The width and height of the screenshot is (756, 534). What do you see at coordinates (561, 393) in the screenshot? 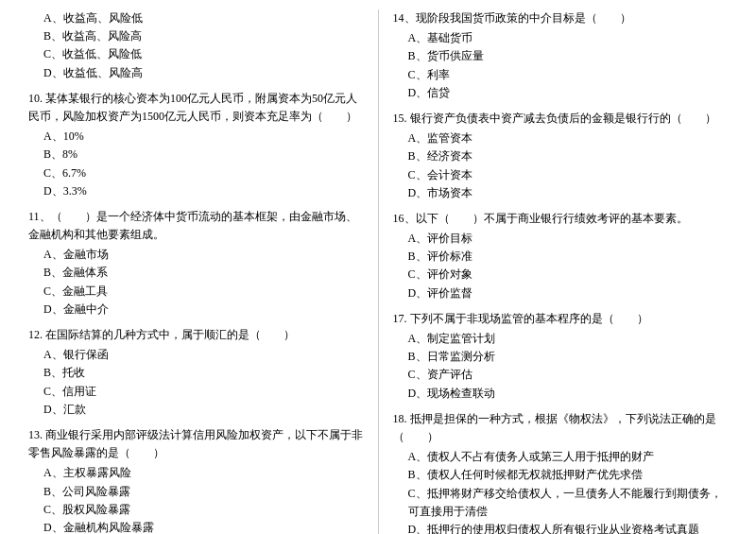
I see `option-text: D、现场检查联动` at bounding box center [561, 393].